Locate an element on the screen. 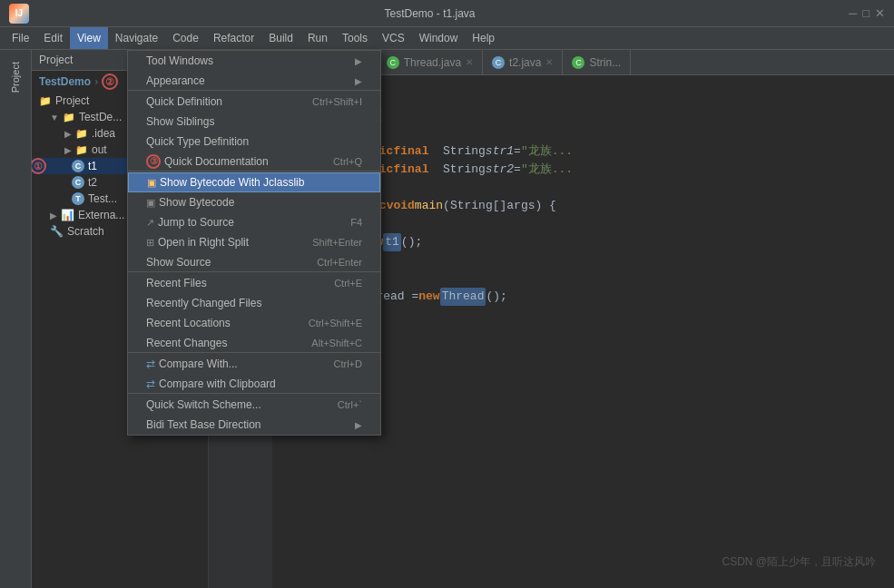 The width and height of the screenshot is (894, 588). shortcut-label: Ctrl+` is located at coordinates (350, 405).